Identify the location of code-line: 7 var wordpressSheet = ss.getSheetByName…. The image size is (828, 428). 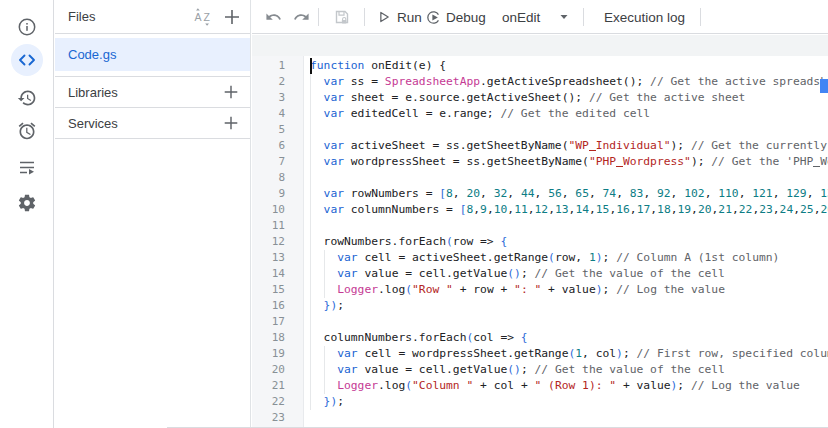
(540, 162).